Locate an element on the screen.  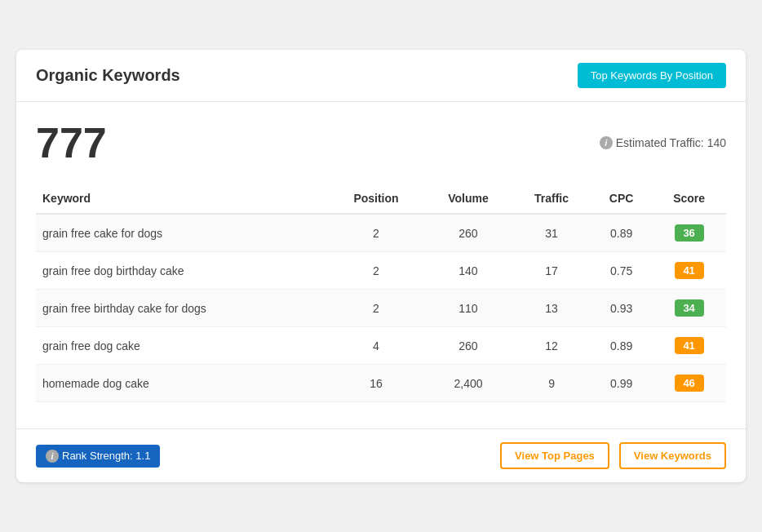
col-cpc: CPC is located at coordinates (622, 199).